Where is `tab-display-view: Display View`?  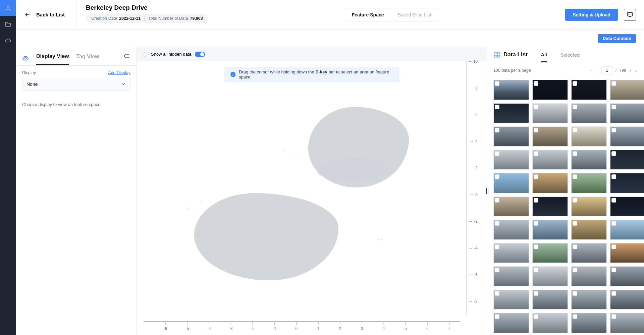
tab-display-view: Display View is located at coordinates (53, 59).